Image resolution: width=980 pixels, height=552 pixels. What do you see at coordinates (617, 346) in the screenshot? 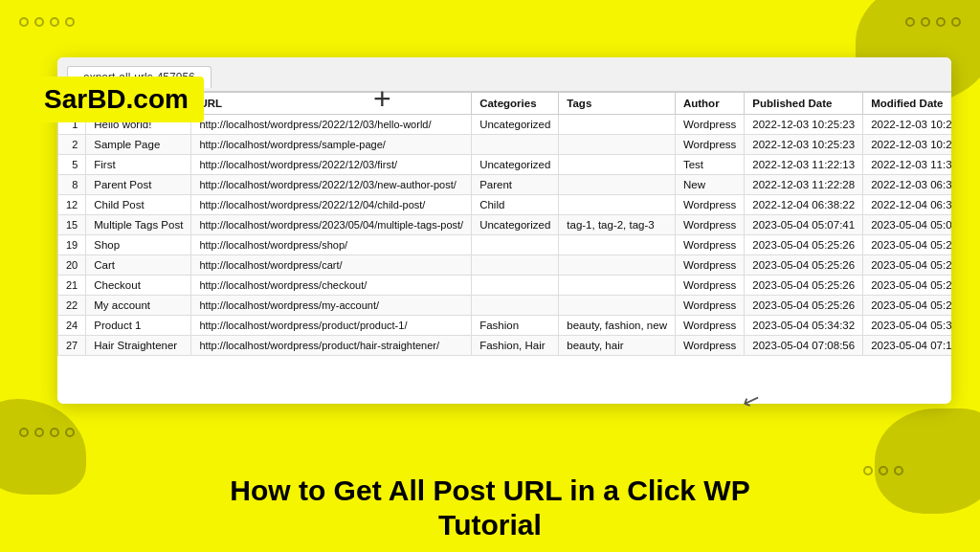
I see `cell-tags: beauty, hair` at bounding box center [617, 346].